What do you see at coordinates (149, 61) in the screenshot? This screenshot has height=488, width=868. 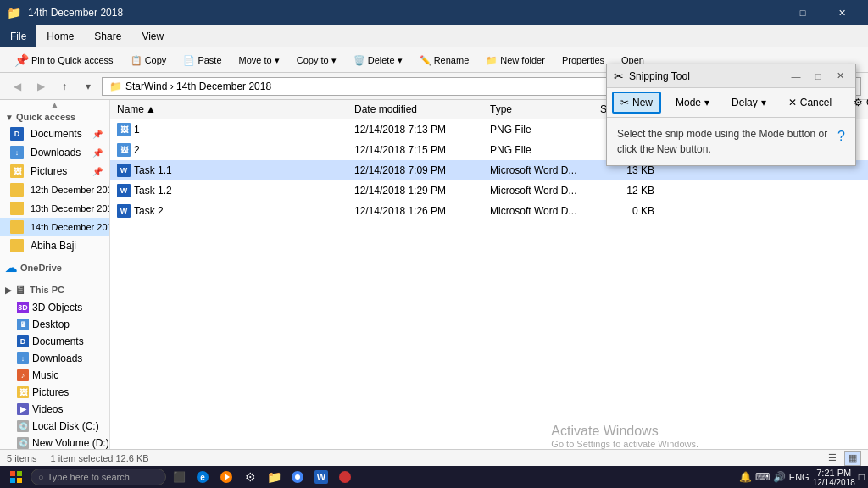 I see `cmd-copy: 📋 Copy` at bounding box center [149, 61].